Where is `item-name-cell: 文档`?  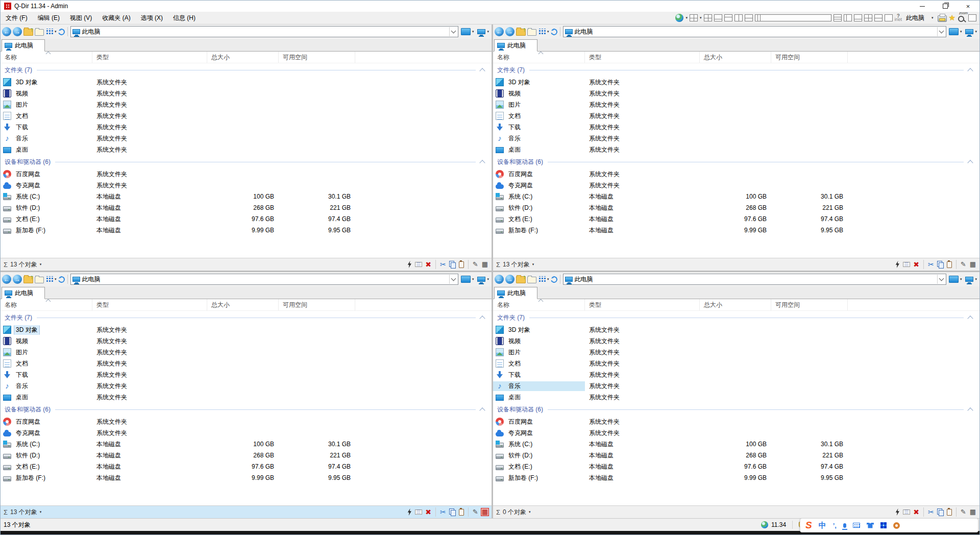
item-name-cell: 文档 is located at coordinates (46, 363).